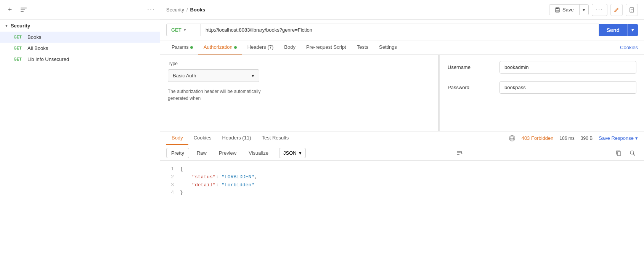  What do you see at coordinates (538, 138) in the screenshot?
I see `status-code: 403 Forbidden` at bounding box center [538, 138].